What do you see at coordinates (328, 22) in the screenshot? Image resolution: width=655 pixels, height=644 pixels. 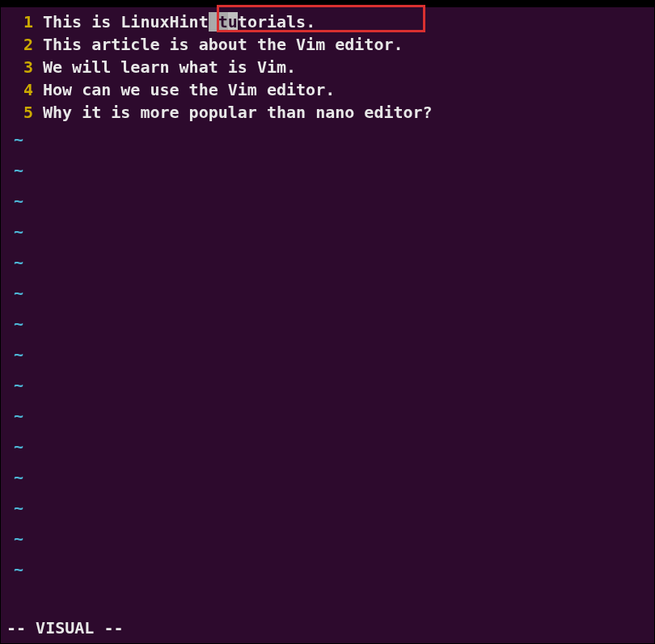 I see `editor-line: 1 This is LinuxHint tutorials.` at bounding box center [328, 22].